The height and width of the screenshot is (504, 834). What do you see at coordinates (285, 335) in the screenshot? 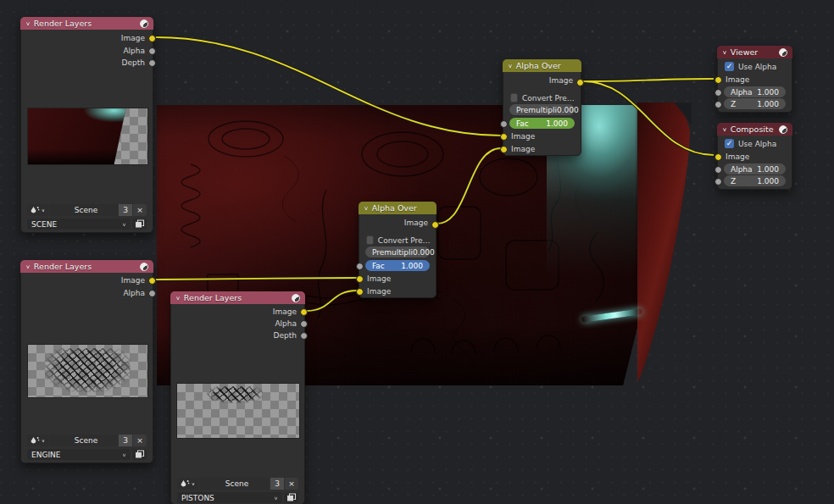
I see `output-label-depth: Depth` at bounding box center [285, 335].